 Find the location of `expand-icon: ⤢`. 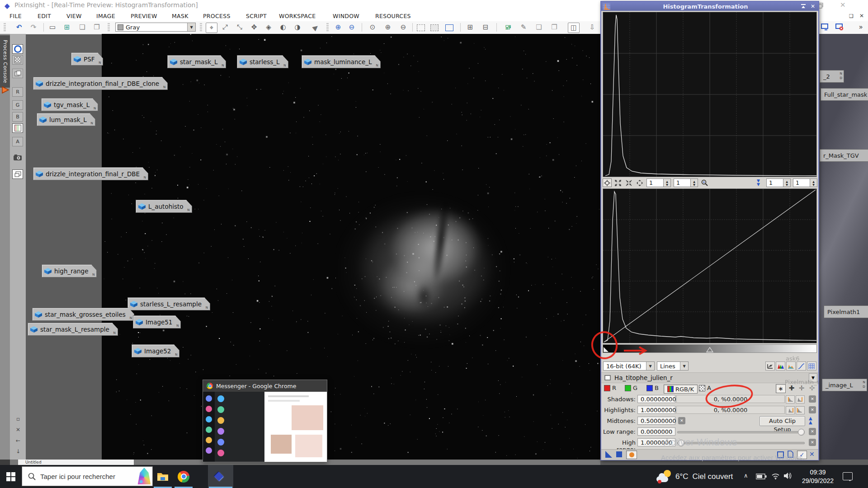

expand-icon: ⤢ is located at coordinates (225, 27).